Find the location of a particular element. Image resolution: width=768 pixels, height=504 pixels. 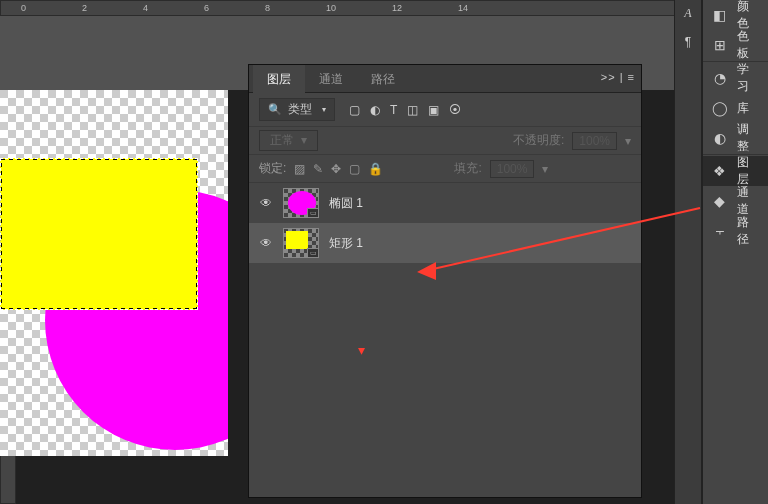

dock-label: 库 is located at coordinates (743, 108).